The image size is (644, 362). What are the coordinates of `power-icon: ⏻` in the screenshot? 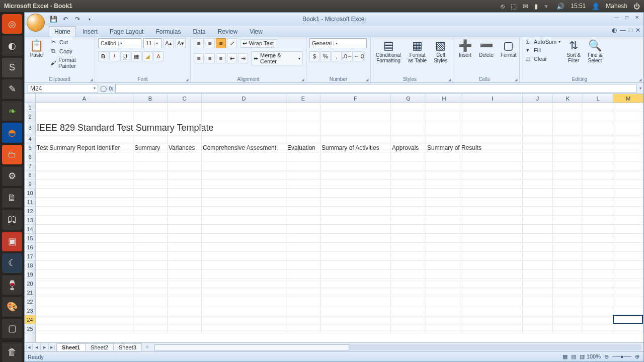 It's located at (637, 6).